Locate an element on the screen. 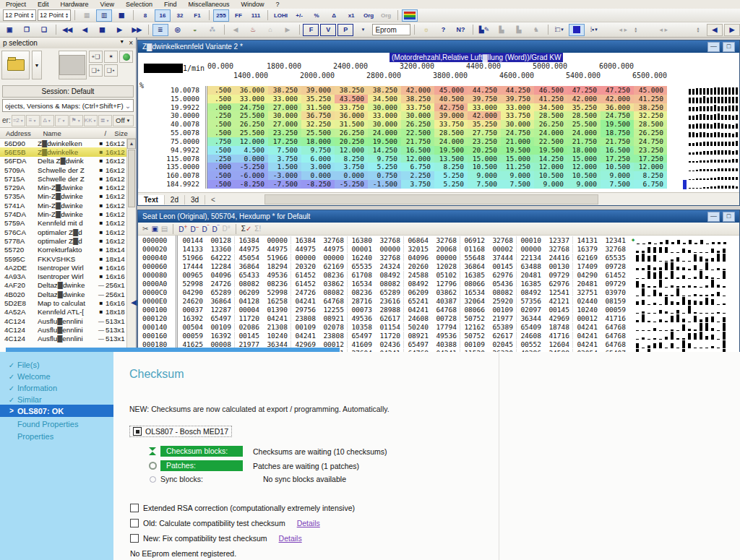 The height and width of the screenshot is (560, 740). map-cell: 33.750 is located at coordinates (517, 116).